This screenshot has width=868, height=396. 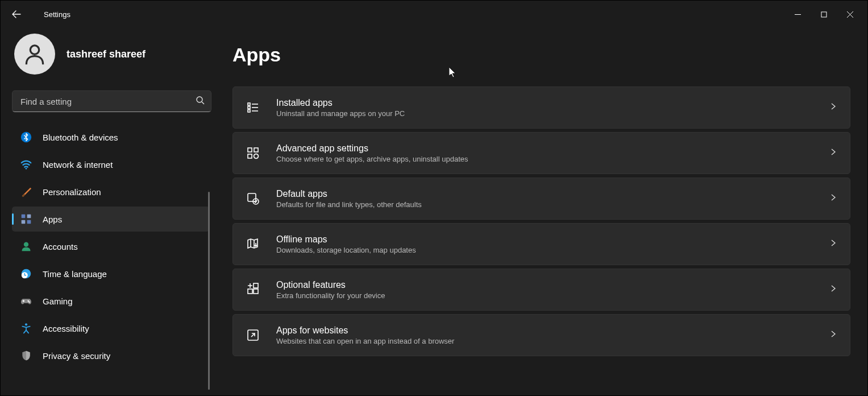 What do you see at coordinates (111, 301) in the screenshot?
I see `sidebar-item-gaming: Gaming` at bounding box center [111, 301].